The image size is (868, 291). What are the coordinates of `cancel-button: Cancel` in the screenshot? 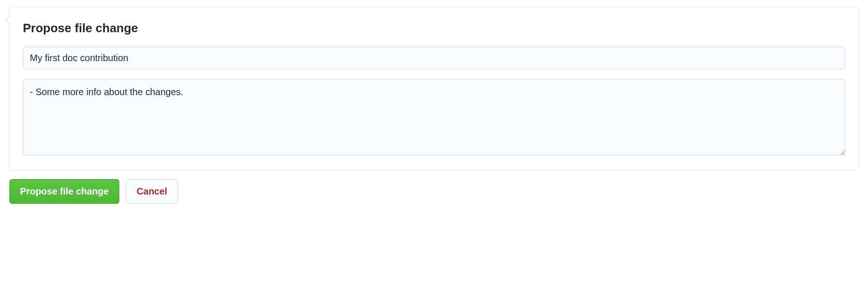 It's located at (152, 191).